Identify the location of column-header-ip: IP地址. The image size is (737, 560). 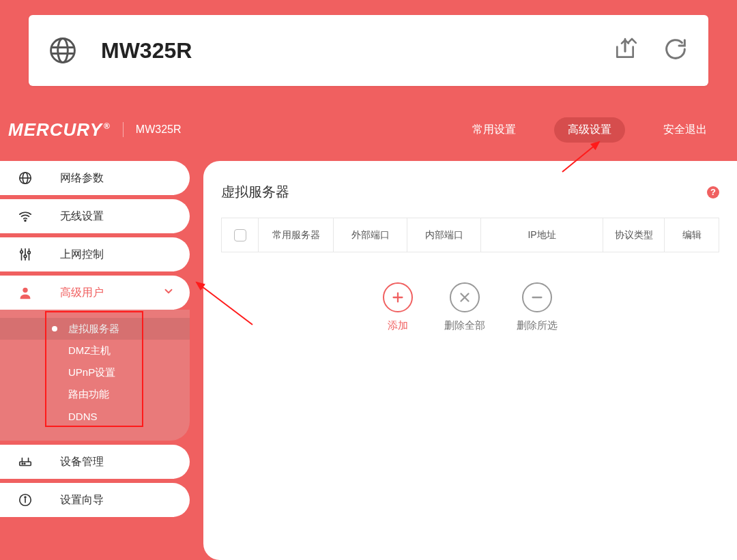
(542, 235).